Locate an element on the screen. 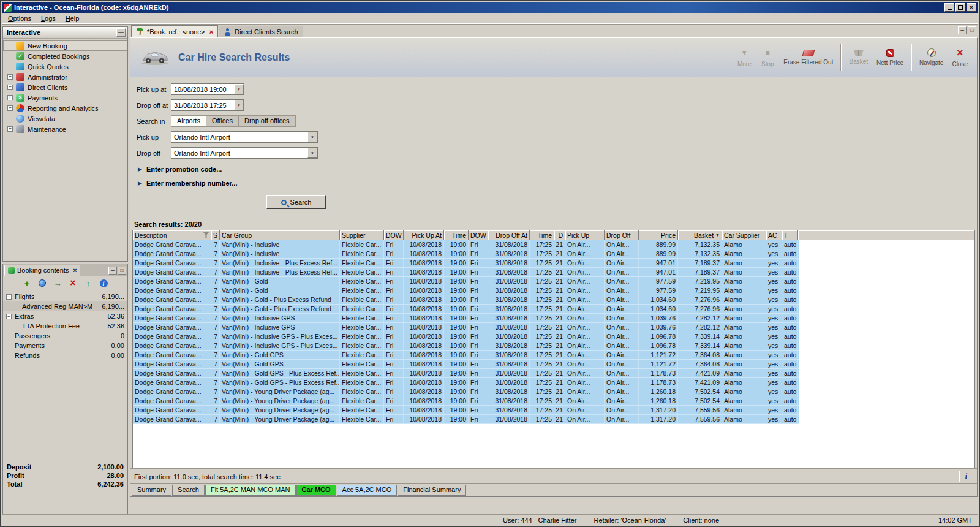  bottom-tab-car-mco: Car MCO is located at coordinates (316, 490).